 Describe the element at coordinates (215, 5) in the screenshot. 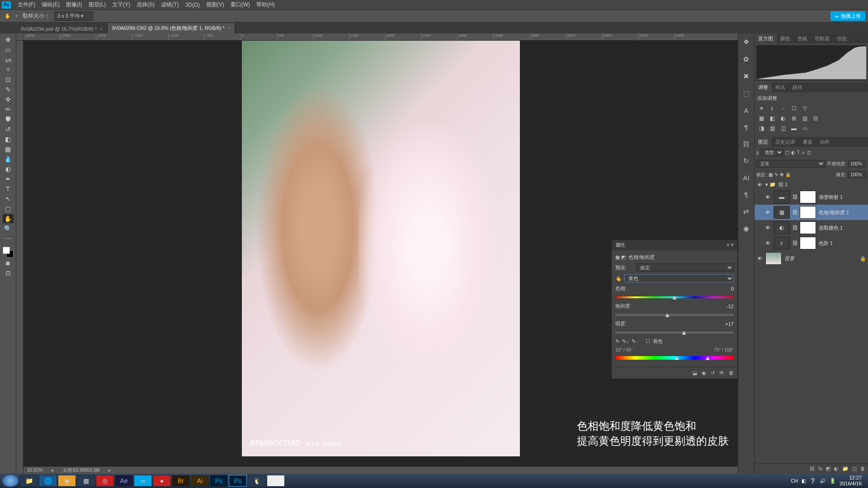

I see `menu-view: 视图(V)` at that location.